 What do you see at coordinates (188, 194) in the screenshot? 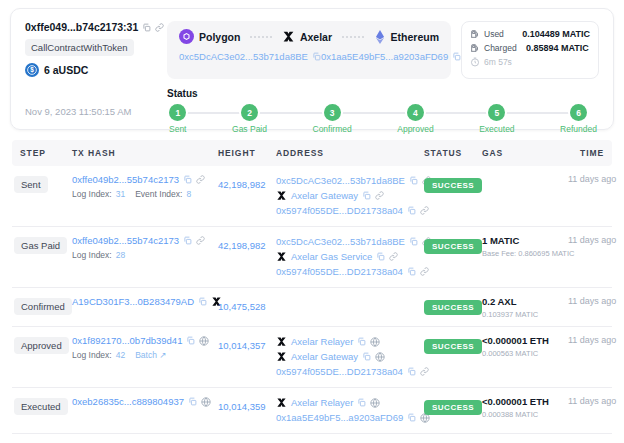
I see `meta-value-link: 8` at bounding box center [188, 194].